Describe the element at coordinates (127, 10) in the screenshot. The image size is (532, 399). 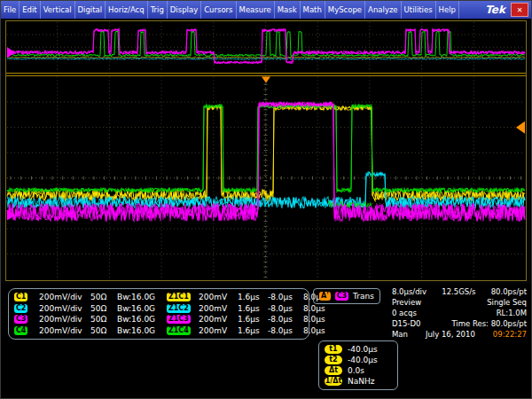
I see `menu-item-horiz-acq: Horiz/Acq` at that location.